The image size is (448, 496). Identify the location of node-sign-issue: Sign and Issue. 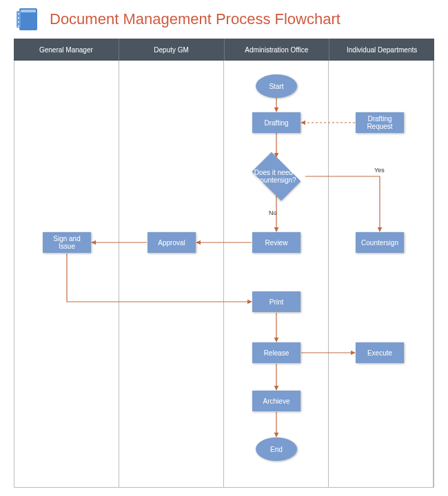
(67, 242).